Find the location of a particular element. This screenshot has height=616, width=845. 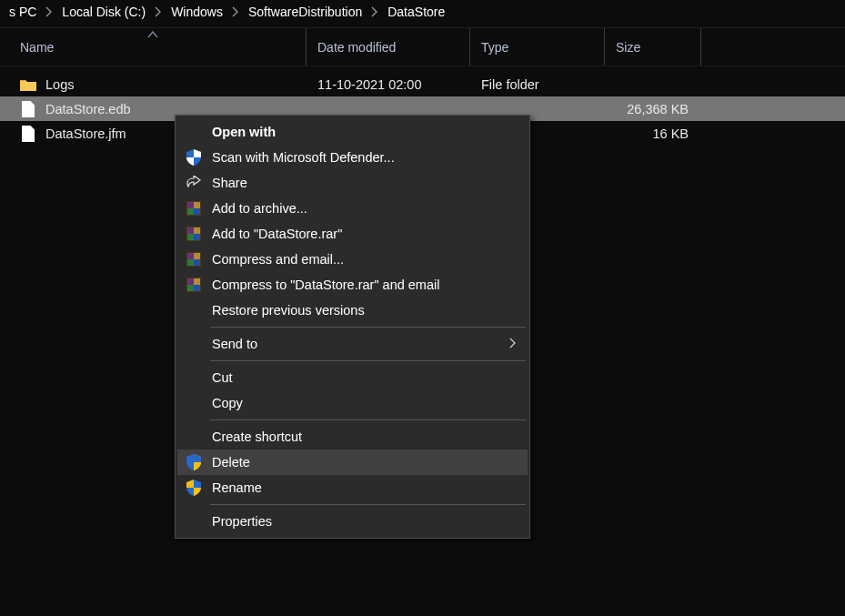

menu-add-archive: Add to archive... is located at coordinates (353, 208).